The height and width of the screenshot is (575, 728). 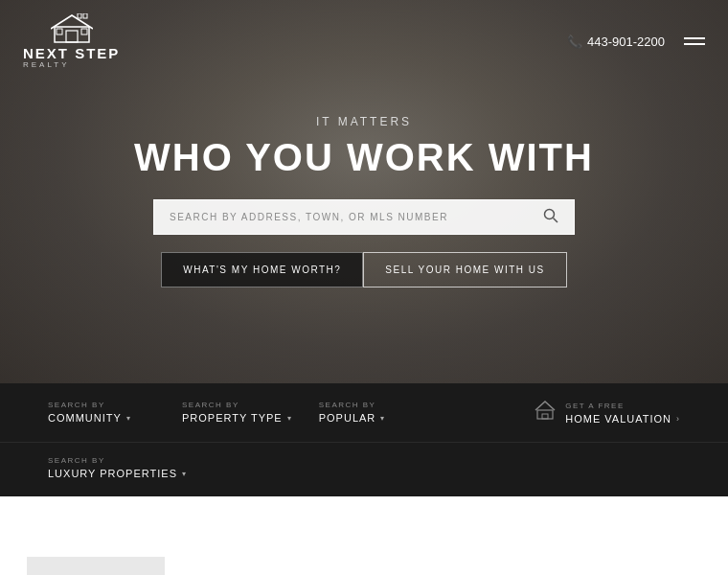 I want to click on search-button, so click(x=551, y=218).